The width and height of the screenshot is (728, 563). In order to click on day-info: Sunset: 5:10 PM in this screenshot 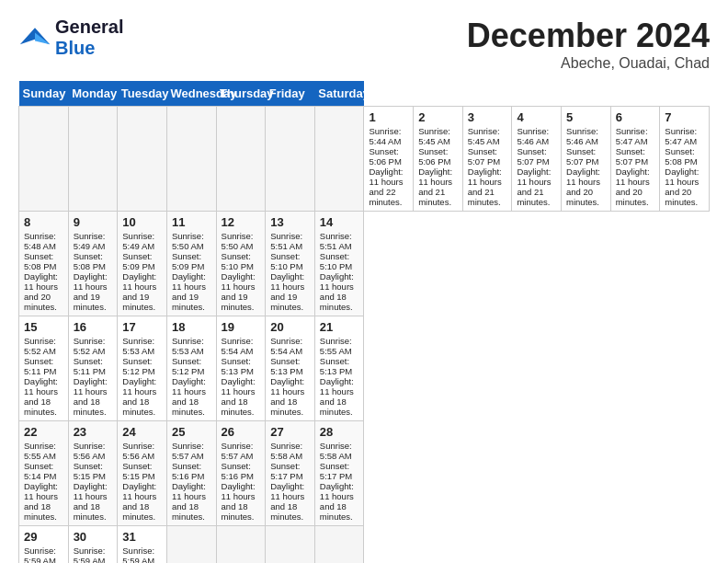, I will do `click(340, 261)`.